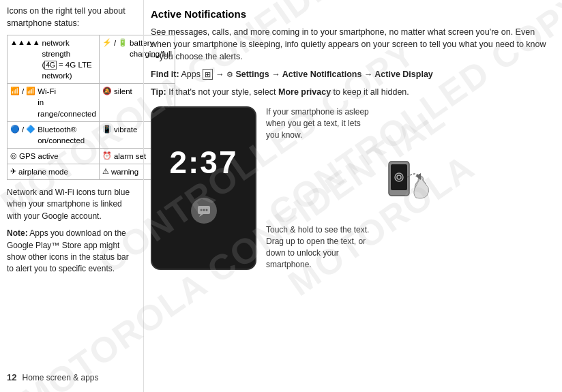 The width and height of the screenshot is (562, 392). What do you see at coordinates (207, 74) in the screenshot?
I see `apps-grid-icon: ⊞` at bounding box center [207, 74].